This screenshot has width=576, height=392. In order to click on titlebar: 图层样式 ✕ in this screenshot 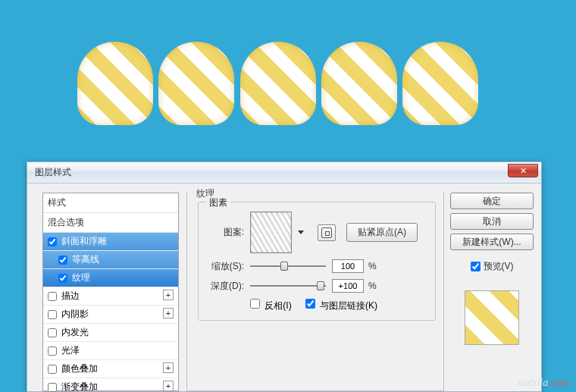, I will do `click(284, 173)`.